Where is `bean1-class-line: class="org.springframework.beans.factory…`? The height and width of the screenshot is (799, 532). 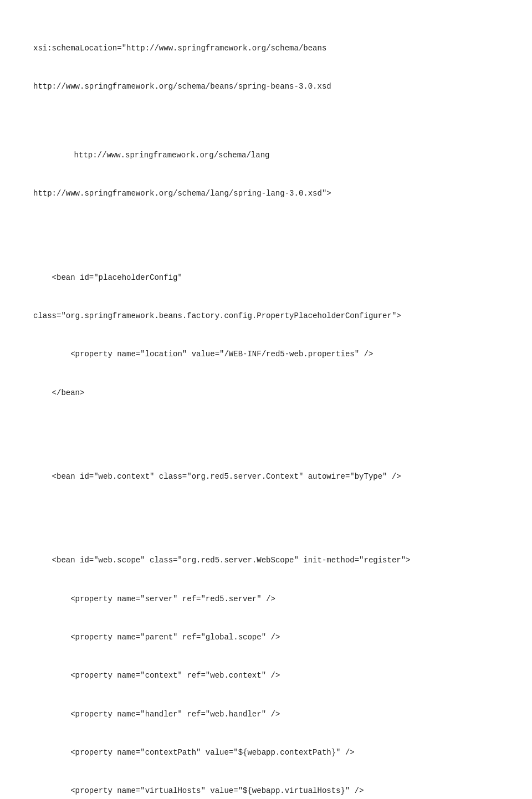 bean1-class-line: class="org.springframework.beans.factory… is located at coordinates (266, 316).